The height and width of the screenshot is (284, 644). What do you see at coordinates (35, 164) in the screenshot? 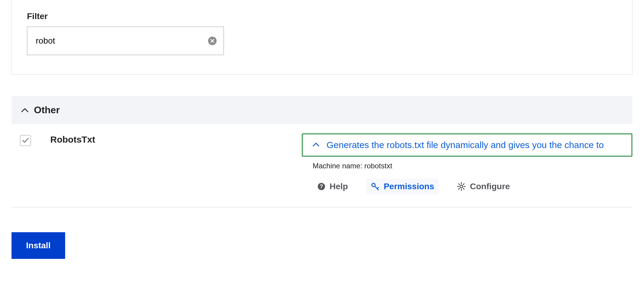
I see `checkbox-cell` at bounding box center [35, 164].